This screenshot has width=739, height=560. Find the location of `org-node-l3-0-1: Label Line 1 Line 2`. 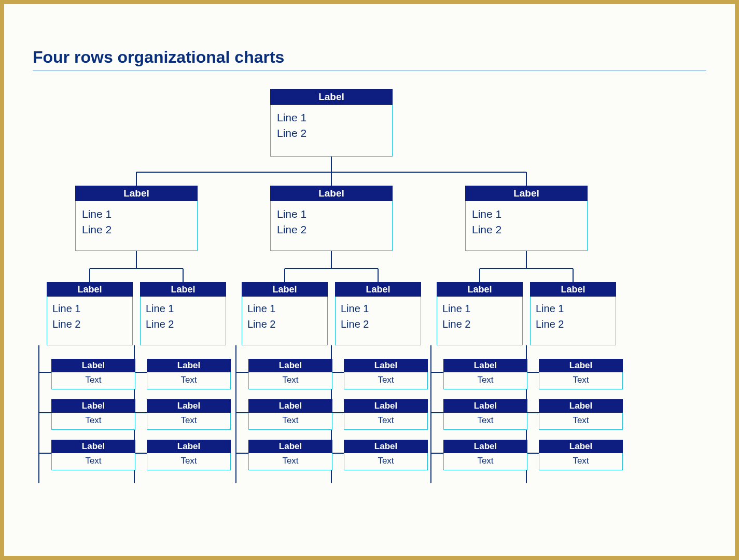

org-node-l3-0-1: Label Line 1 Line 2 is located at coordinates (183, 314).